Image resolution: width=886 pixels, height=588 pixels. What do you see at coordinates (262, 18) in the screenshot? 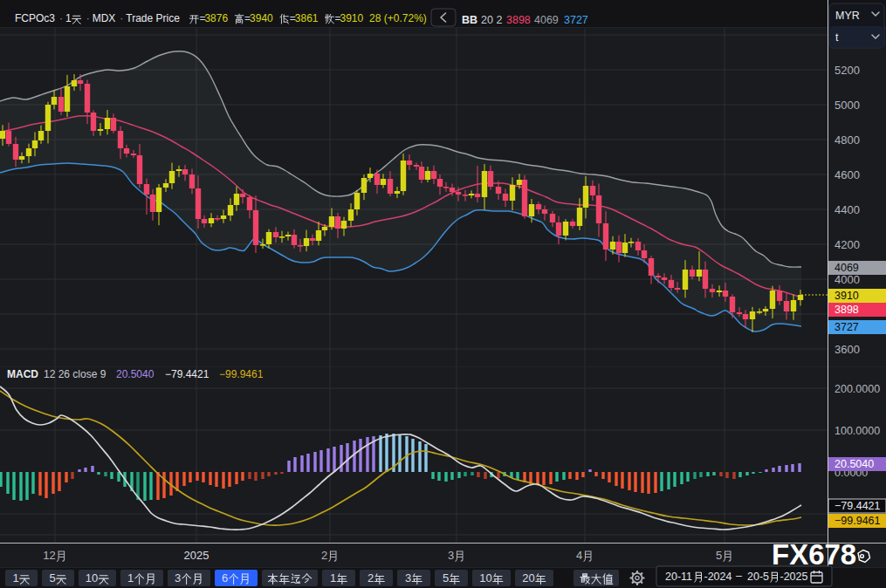
I see `svg-text: 3940` at bounding box center [262, 18].